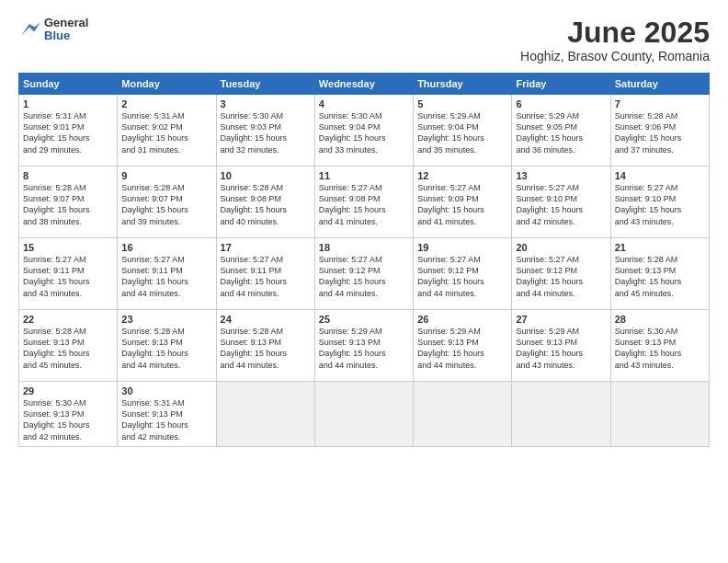  Describe the element at coordinates (660, 85) in the screenshot. I see `weekday-header-saturday: Saturday` at that location.